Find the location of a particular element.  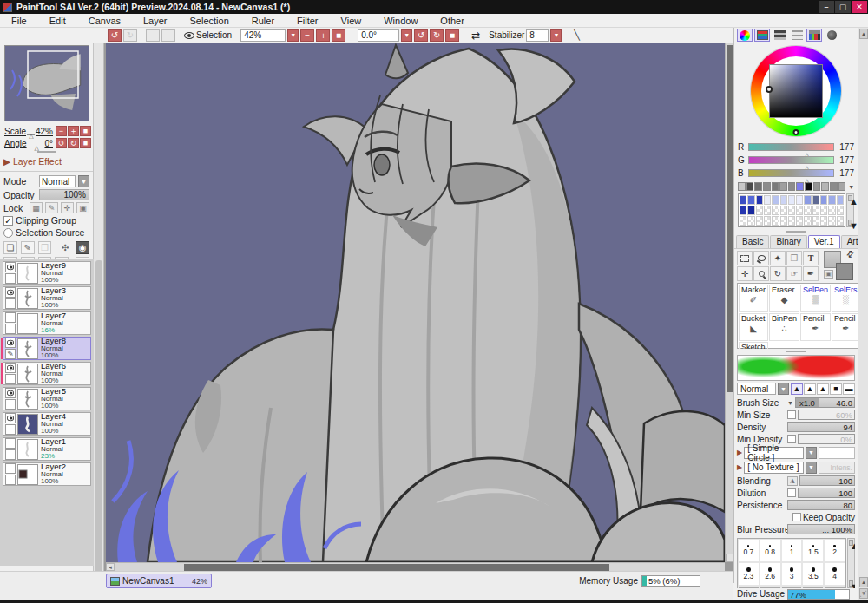

brush-size-preset: 2.6 is located at coordinates (771, 574).